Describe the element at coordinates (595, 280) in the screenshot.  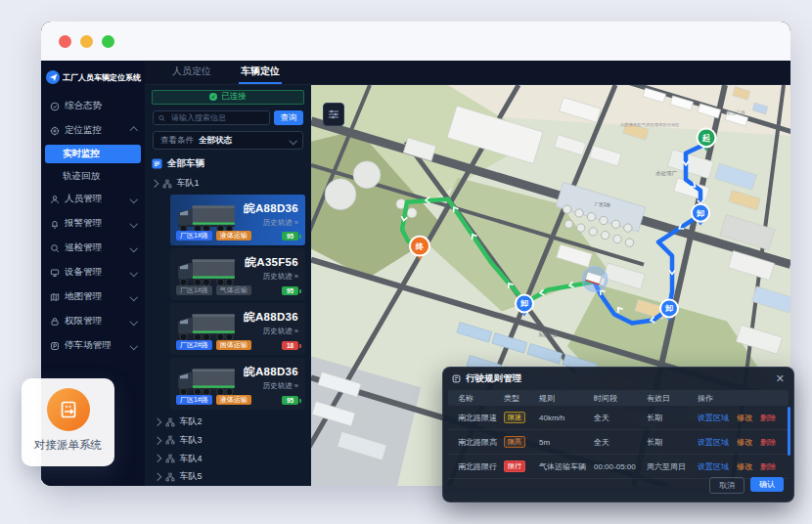
I see `truck-marker` at that location.